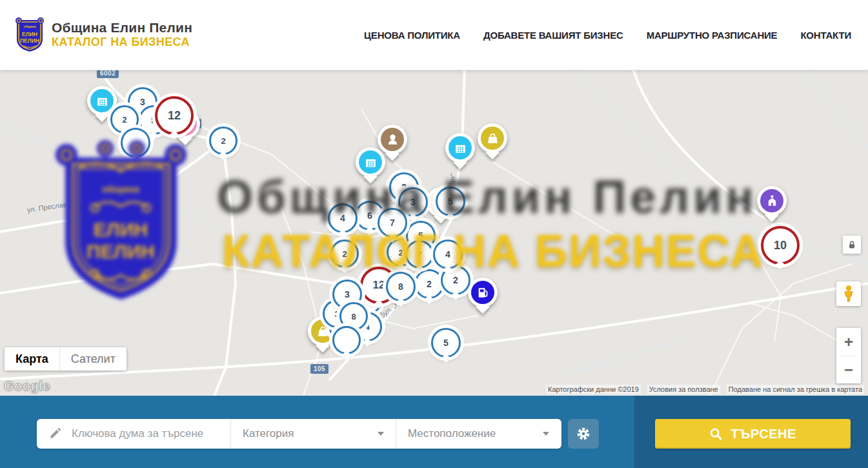  I want to click on pencil-icon, so click(55, 434).